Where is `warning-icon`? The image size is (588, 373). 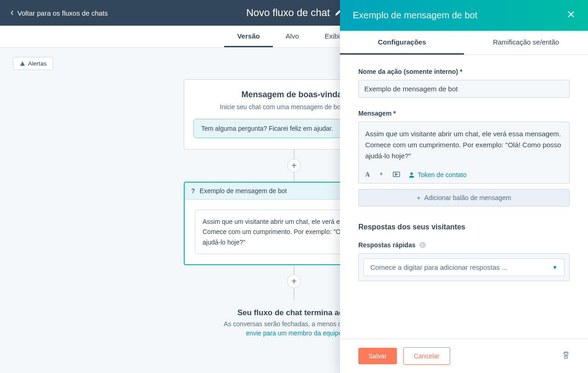
warning-icon is located at coordinates (23, 64).